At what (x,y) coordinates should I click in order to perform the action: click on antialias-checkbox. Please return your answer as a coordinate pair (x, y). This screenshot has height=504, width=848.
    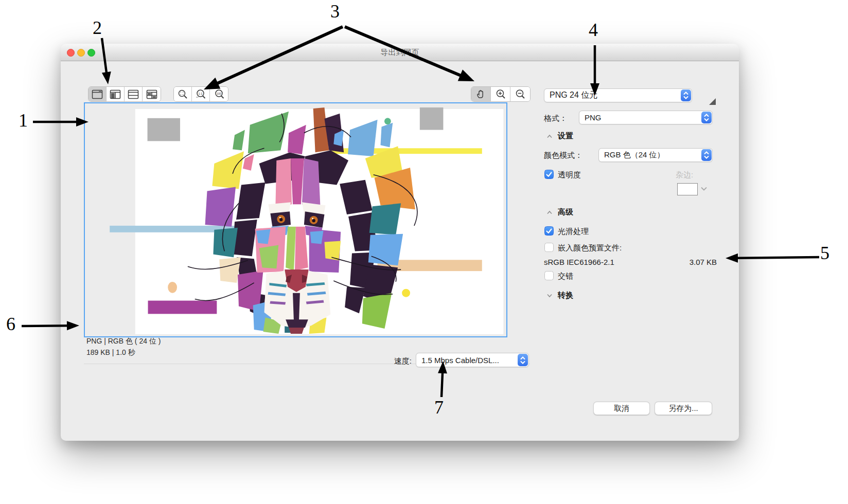
    Looking at the image, I should click on (549, 231).